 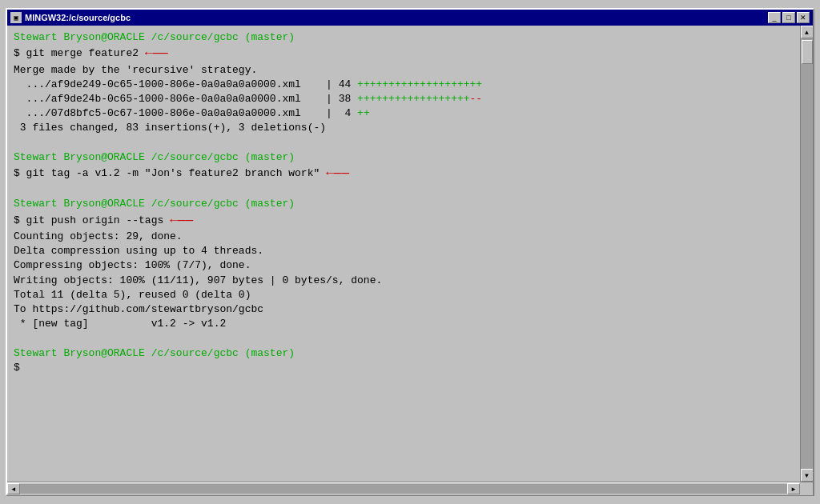 What do you see at coordinates (404, 251) in the screenshot?
I see `output-line-3-2: Delta compression using up to 4 threads.` at bounding box center [404, 251].